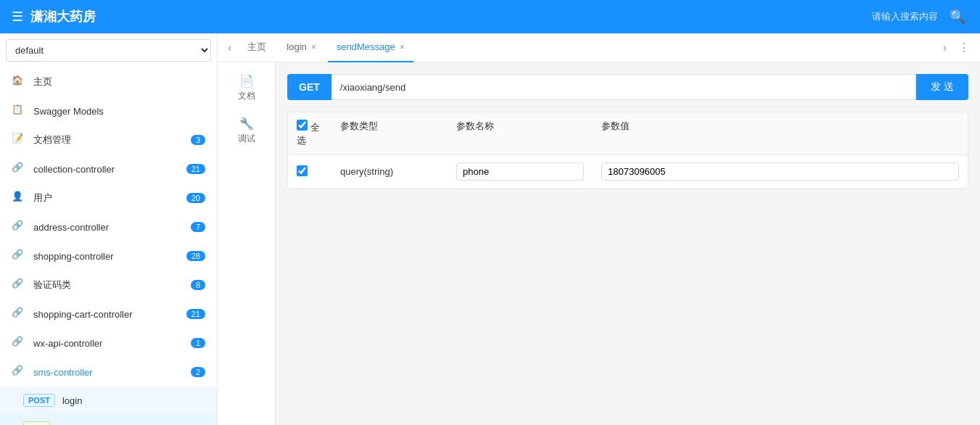 This screenshot has height=425, width=980. I want to click on app-title: 潇湘大药房, so click(63, 17).